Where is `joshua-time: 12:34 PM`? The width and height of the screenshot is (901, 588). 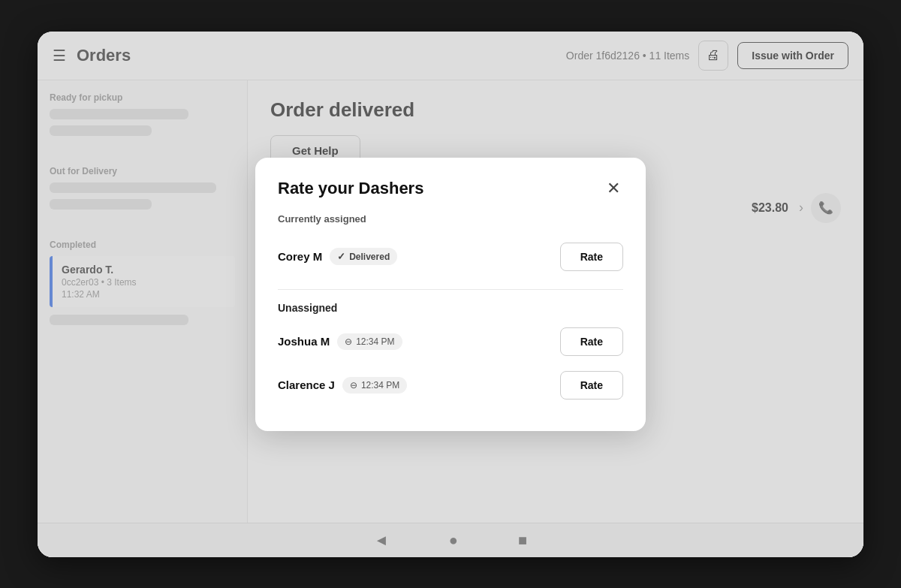
joshua-time: 12:34 PM is located at coordinates (375, 342).